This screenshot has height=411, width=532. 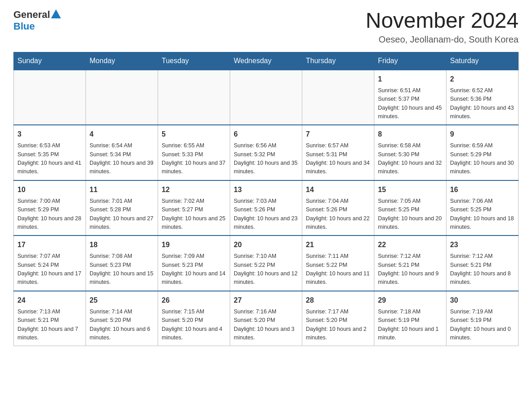 What do you see at coordinates (50, 325) in the screenshot?
I see `day-info: Sunrise: 7:13 AMSunset: 5:21 PMDaylight:…` at bounding box center [50, 325].